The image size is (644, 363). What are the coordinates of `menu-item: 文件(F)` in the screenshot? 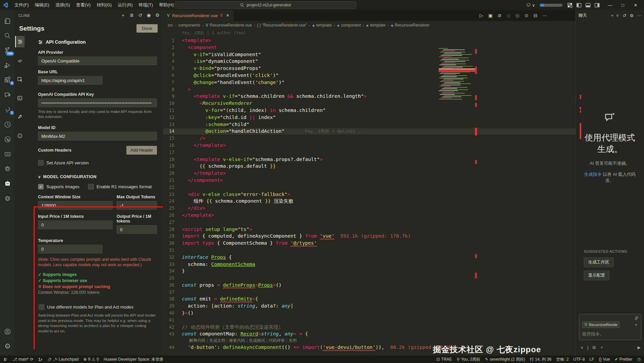 It's located at (22, 5).